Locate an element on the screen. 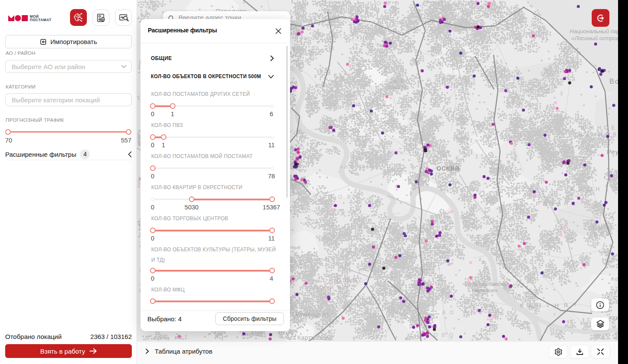 The width and height of the screenshot is (628, 364). svg-text: Тимиряз is located at coordinates (398, 88).